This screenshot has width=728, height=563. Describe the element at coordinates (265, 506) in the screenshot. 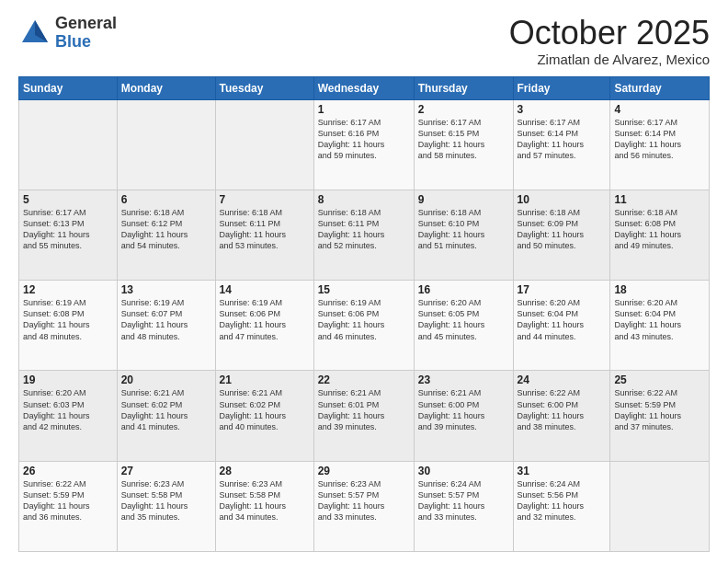

I see `calendar-cell: 28Sunrise: 6:23 AM Sunset: 5:58 PM Dayli…` at that location.